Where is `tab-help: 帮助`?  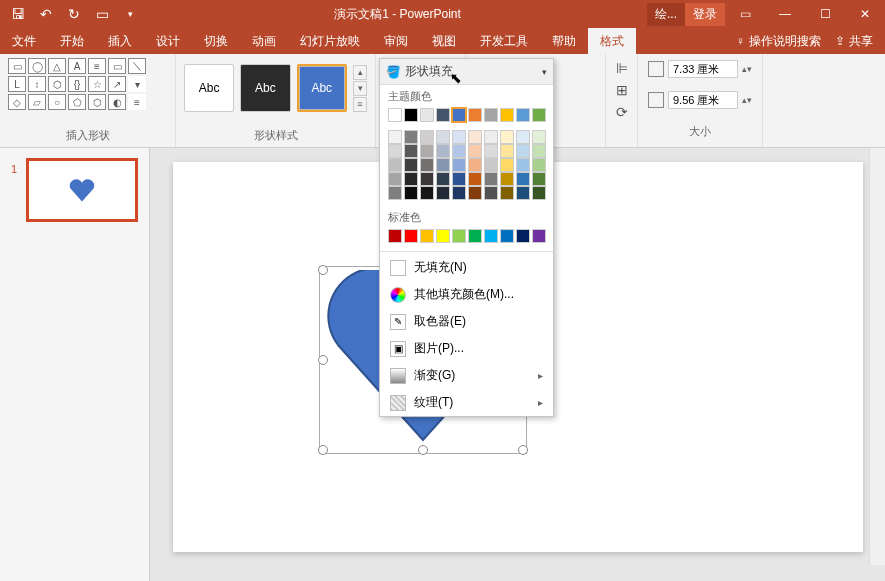
tab-help: 帮助 is located at coordinates (564, 42).